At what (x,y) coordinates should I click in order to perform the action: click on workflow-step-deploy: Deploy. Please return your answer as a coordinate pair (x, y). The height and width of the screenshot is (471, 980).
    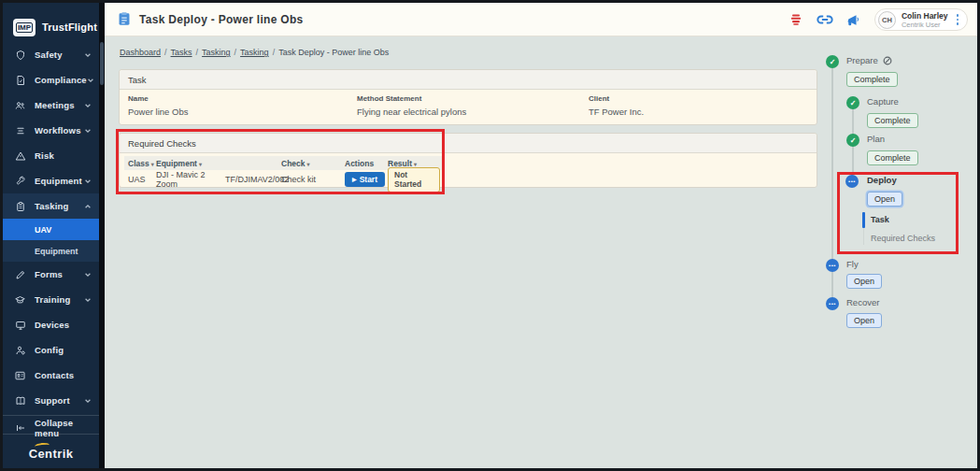
    Looking at the image, I should click on (882, 179).